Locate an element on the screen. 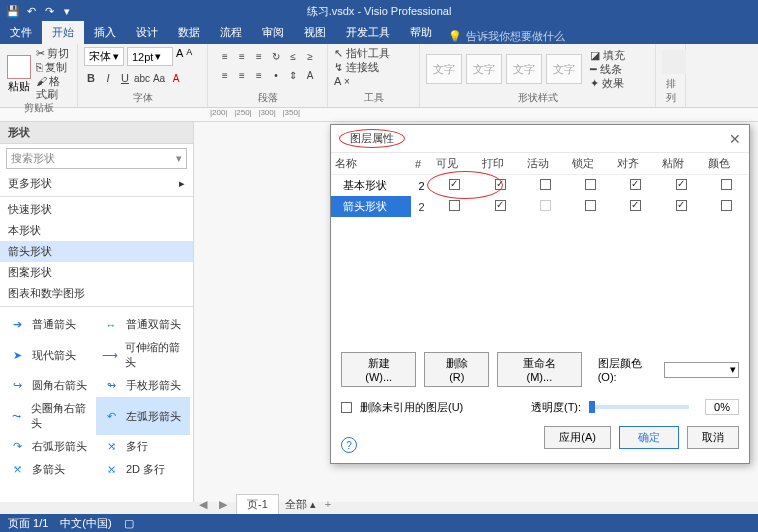 This screenshot has width=758, height=532. cancel-button: 取消 is located at coordinates (713, 438).